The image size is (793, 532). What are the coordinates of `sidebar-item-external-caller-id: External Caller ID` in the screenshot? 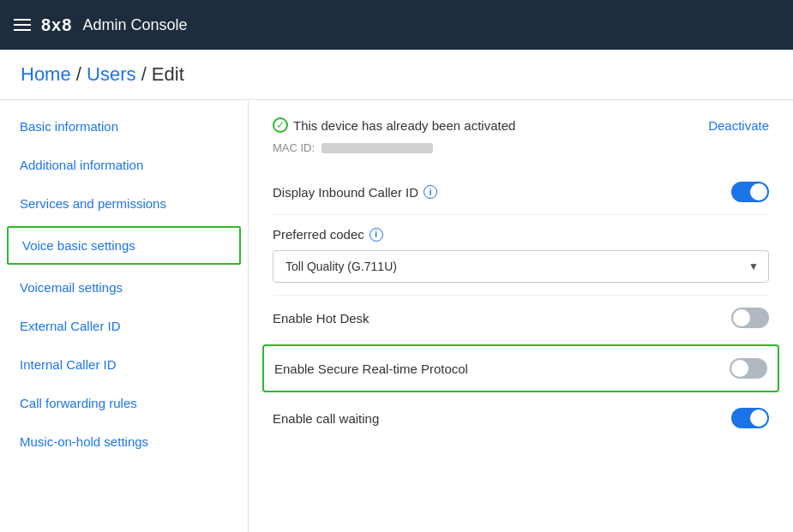 It's located at (123, 326).